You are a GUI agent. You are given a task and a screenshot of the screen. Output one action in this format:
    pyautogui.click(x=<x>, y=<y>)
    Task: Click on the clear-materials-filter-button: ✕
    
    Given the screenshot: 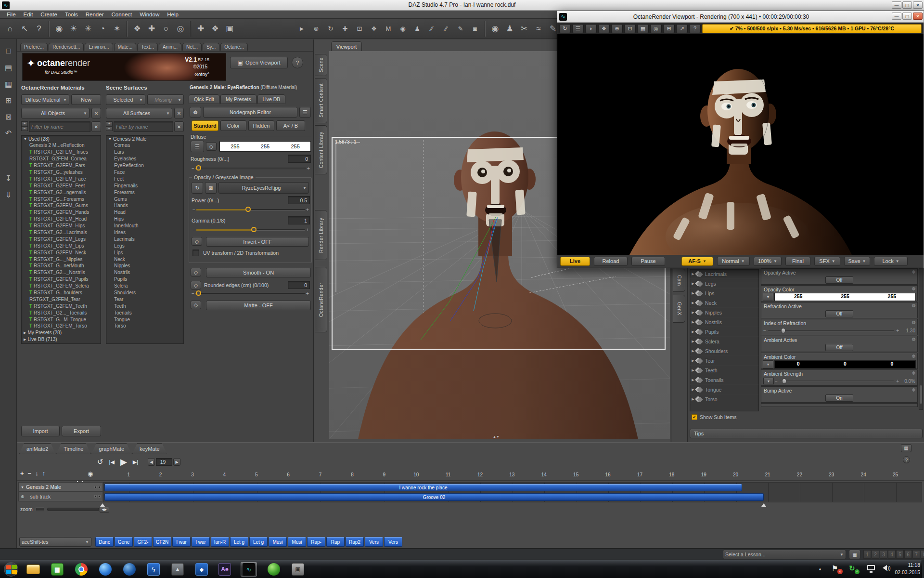 What is the action you would take?
    pyautogui.click(x=96, y=127)
    